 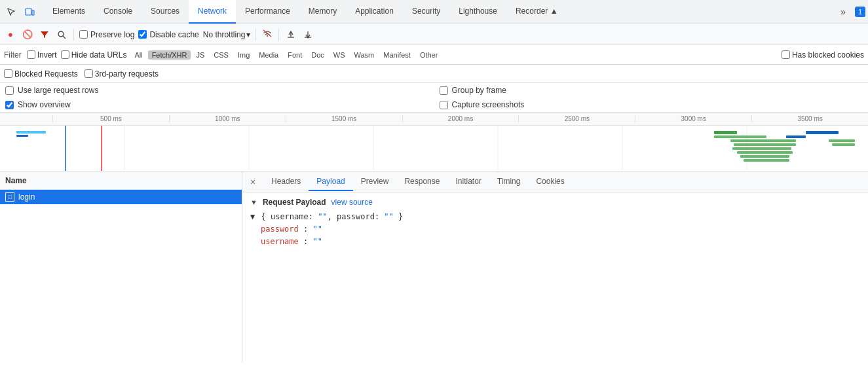 I want to click on filter-bar2: Blocked Requests 3rd-party requests, so click(x=434, y=74).